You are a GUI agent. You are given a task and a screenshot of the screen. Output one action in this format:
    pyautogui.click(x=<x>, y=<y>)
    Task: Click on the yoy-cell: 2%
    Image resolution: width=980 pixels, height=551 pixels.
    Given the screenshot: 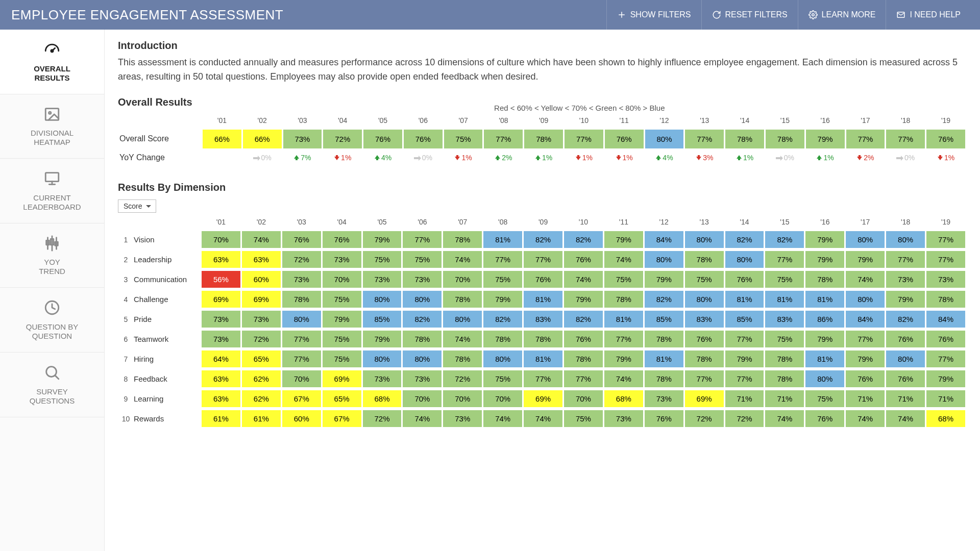 What is the action you would take?
    pyautogui.click(x=866, y=158)
    